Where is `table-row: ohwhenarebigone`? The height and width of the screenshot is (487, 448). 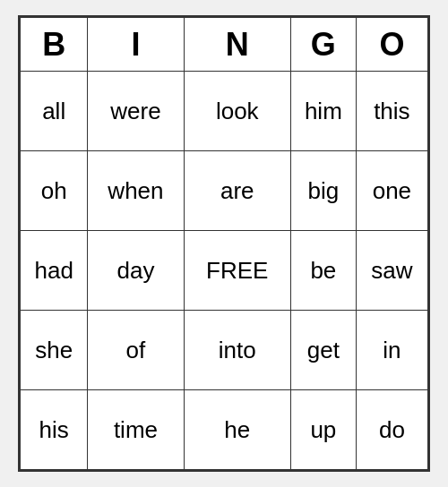 table-row: ohwhenarebigone is located at coordinates (224, 192).